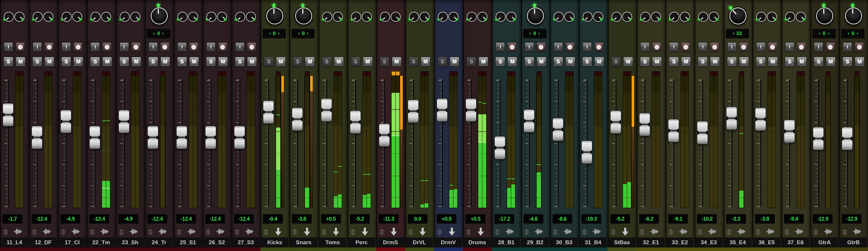 This screenshot has width=868, height=251. Describe the element at coordinates (128, 219) in the screenshot. I see `volume-readout: -4.9` at that location.